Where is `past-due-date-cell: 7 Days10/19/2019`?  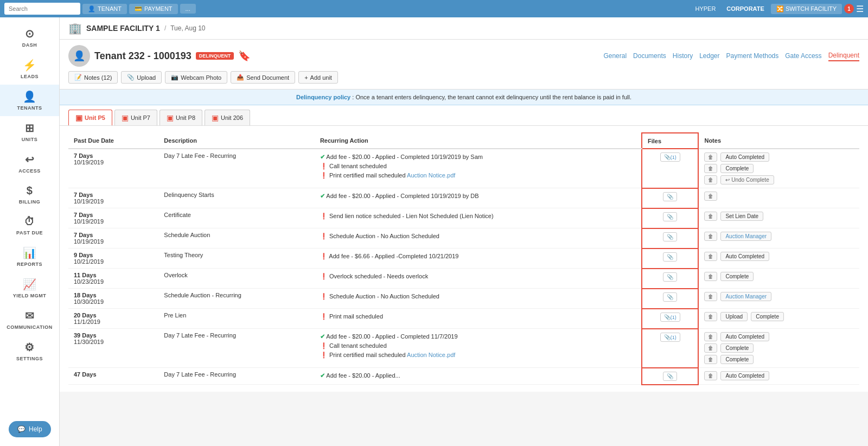
past-due-date-cell: 7 Days10/19/2019 is located at coordinates (113, 199).